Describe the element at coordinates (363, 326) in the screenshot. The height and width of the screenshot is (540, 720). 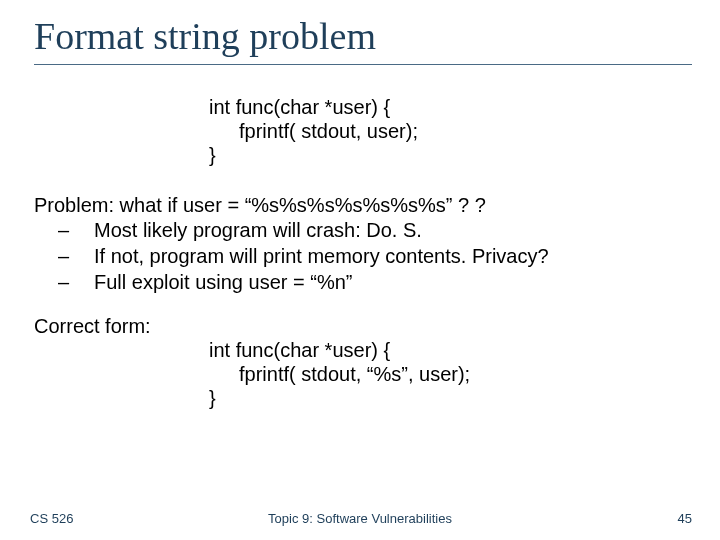
I see `correct-form-label: Correct form:` at that location.